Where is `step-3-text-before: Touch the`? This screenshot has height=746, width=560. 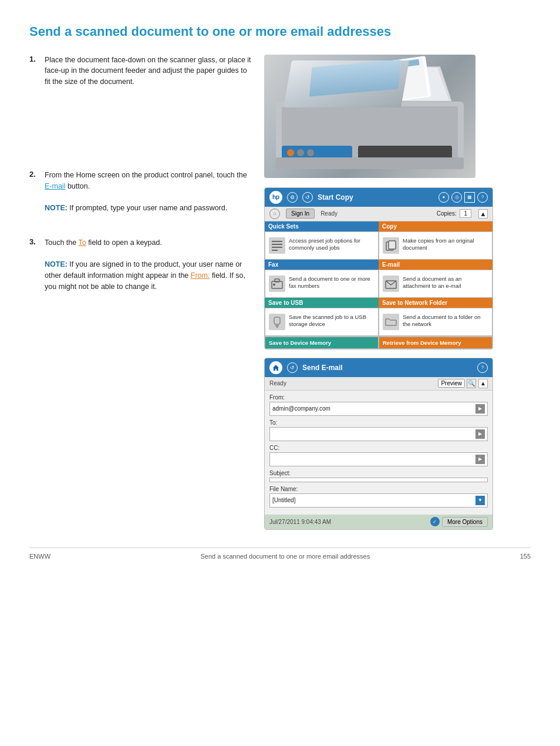 step-3-text-before: Touch the is located at coordinates (61, 243).